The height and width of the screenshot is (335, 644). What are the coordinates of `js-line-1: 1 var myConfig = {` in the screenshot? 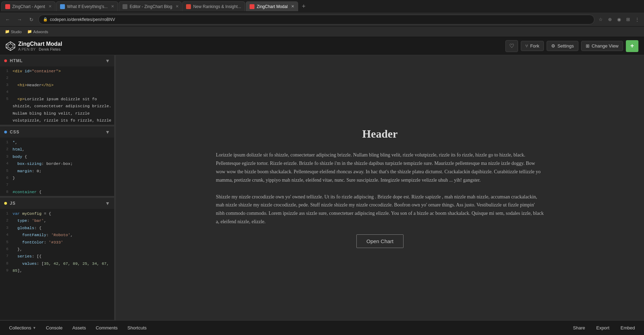 It's located at (57, 214).